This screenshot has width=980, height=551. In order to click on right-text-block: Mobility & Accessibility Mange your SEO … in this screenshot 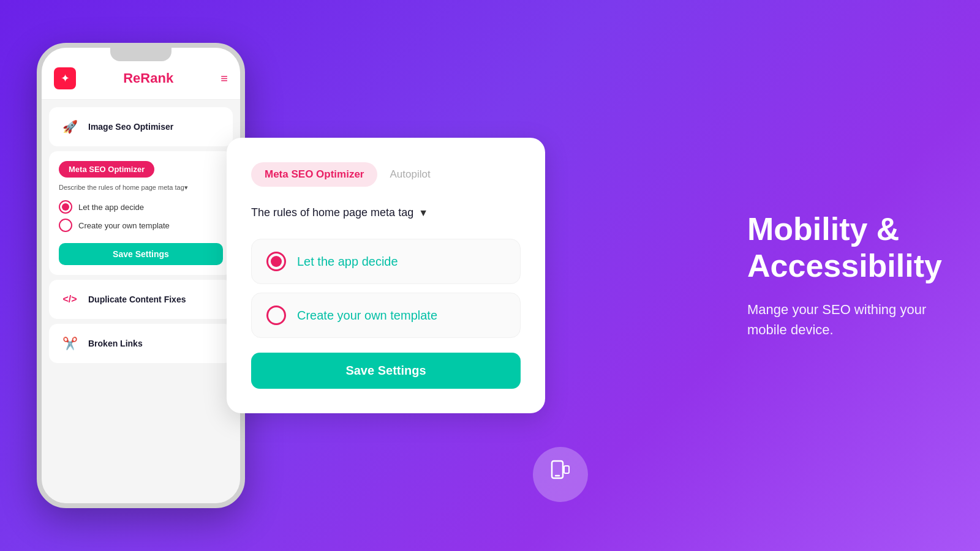, I will do `click(827, 276)`.